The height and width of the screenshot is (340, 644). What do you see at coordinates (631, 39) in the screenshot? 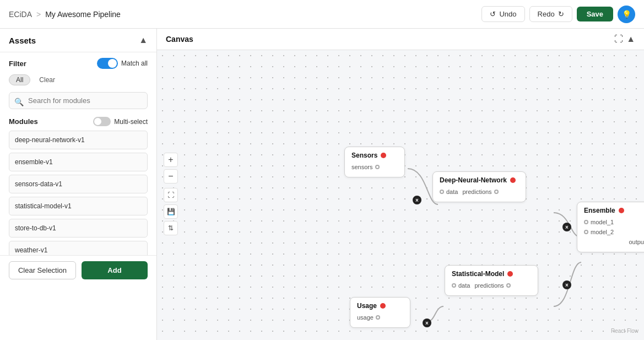
I see `collapse-canvas-button: ▲` at bounding box center [631, 39].